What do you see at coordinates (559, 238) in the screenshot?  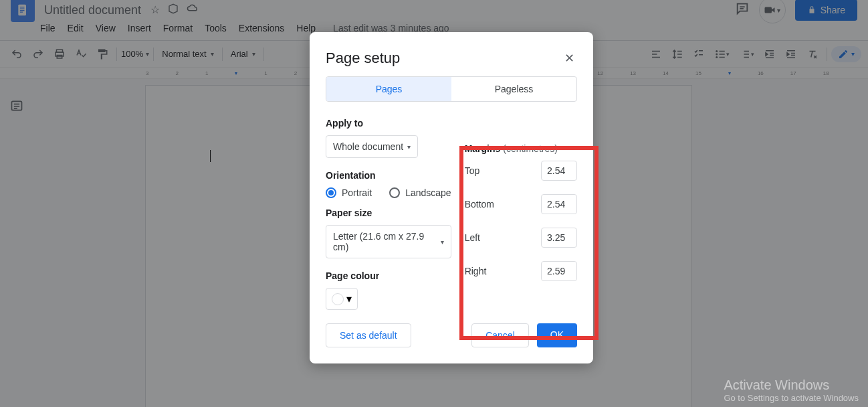 I see `margin-left-input` at bounding box center [559, 238].